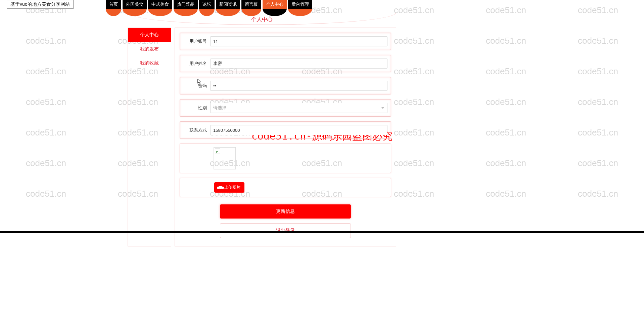 The image size is (644, 314). What do you see at coordinates (149, 49) in the screenshot?
I see `sidebar-item-my-posts: 我的发布` at bounding box center [149, 49].